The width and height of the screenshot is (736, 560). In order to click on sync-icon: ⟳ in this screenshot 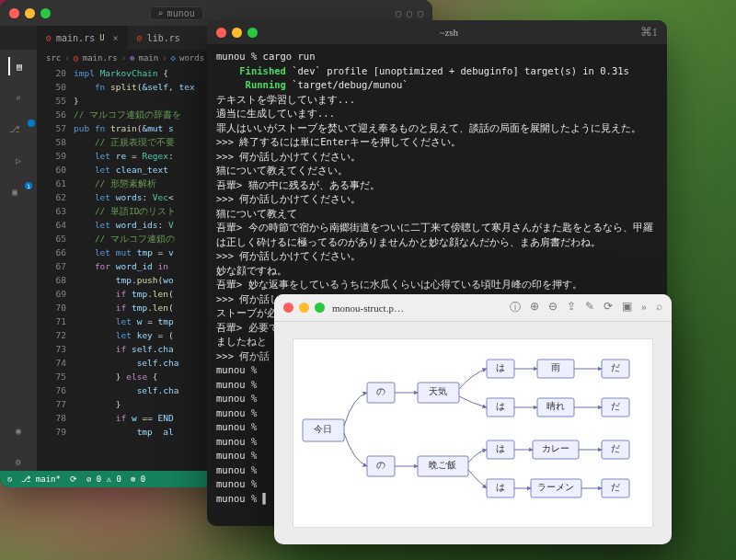, I will do `click(74, 479)`.